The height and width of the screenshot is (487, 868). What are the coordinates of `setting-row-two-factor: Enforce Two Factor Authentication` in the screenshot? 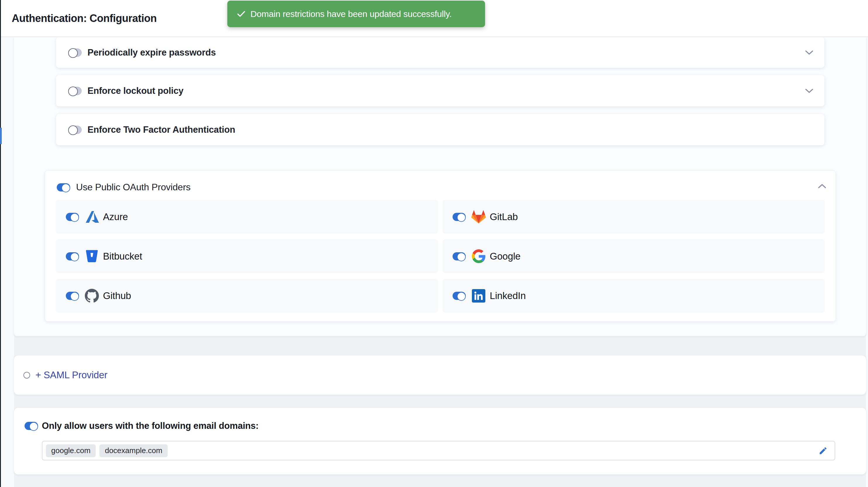 It's located at (440, 129).